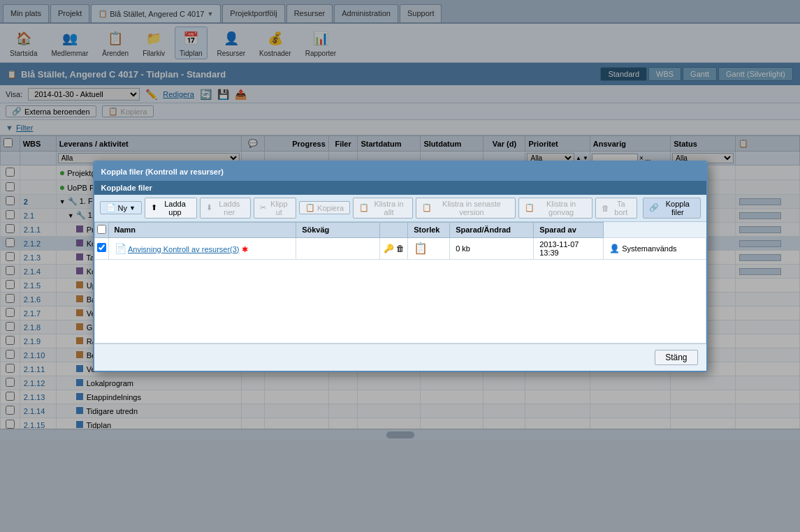  What do you see at coordinates (463, 249) in the screenshot?
I see `file-size: 0 kb` at bounding box center [463, 249].